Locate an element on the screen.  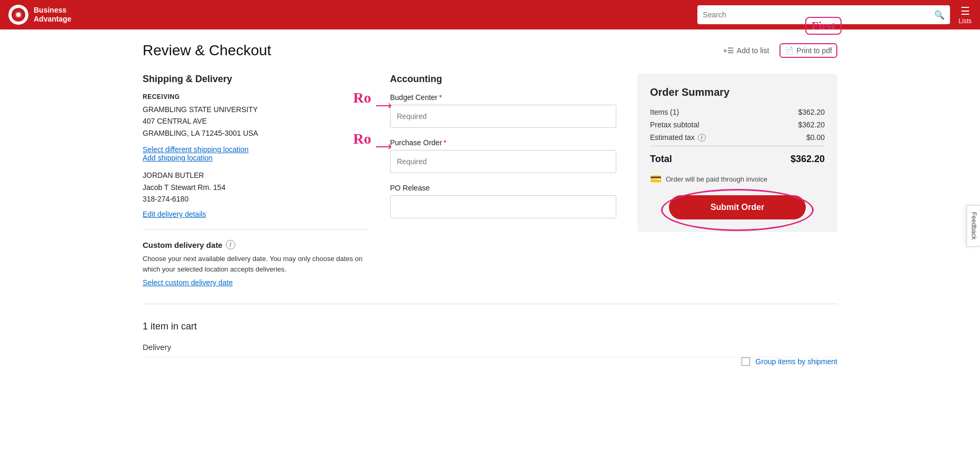
tax-value: $0.00 is located at coordinates (816, 137).